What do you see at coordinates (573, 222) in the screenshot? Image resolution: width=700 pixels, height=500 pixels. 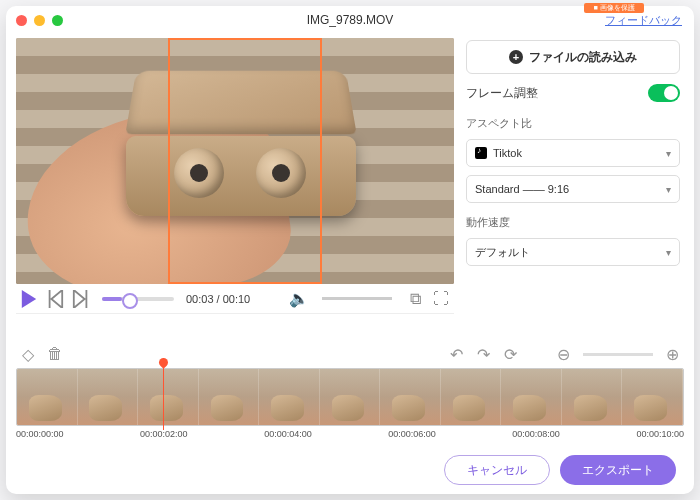 I see `speed-label: 動作速度` at bounding box center [573, 222].